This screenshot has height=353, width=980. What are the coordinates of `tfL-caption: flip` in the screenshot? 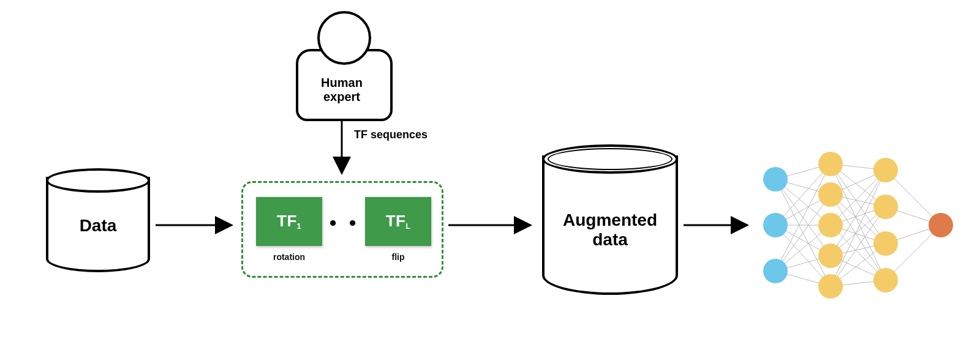 It's located at (398, 257).